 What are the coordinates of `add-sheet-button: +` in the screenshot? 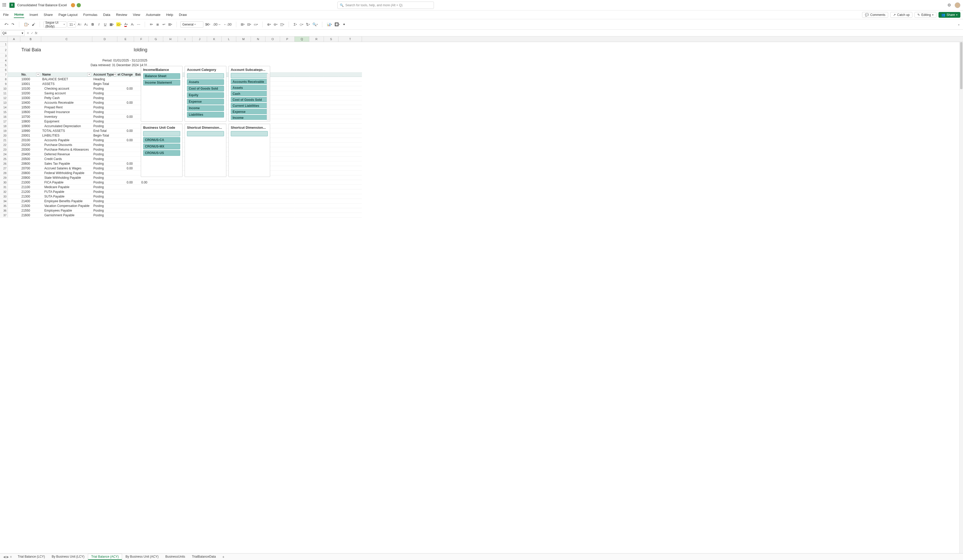 It's located at (224, 557).